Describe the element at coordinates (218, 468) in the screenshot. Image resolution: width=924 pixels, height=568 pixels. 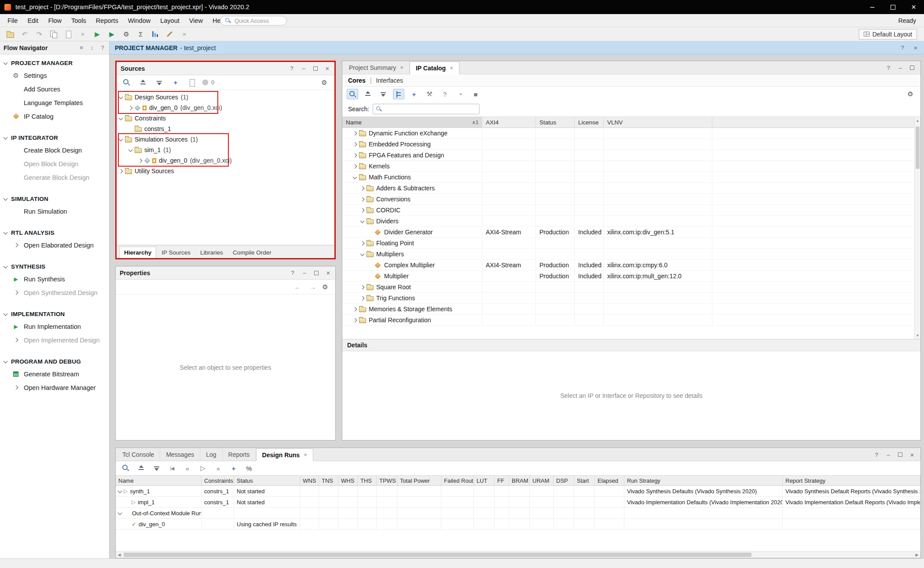
I see `step-forward-icon: »` at that location.